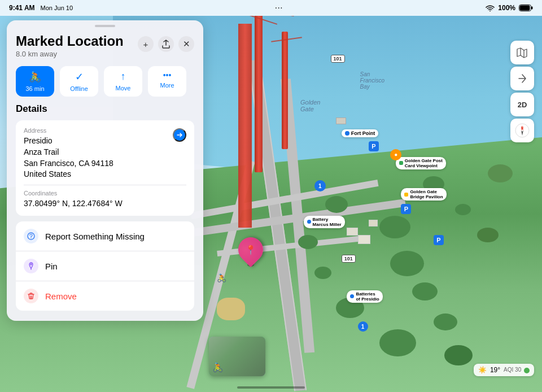  Describe the element at coordinates (51, 267) in the screenshot. I see `pin-label: Pin` at that location.